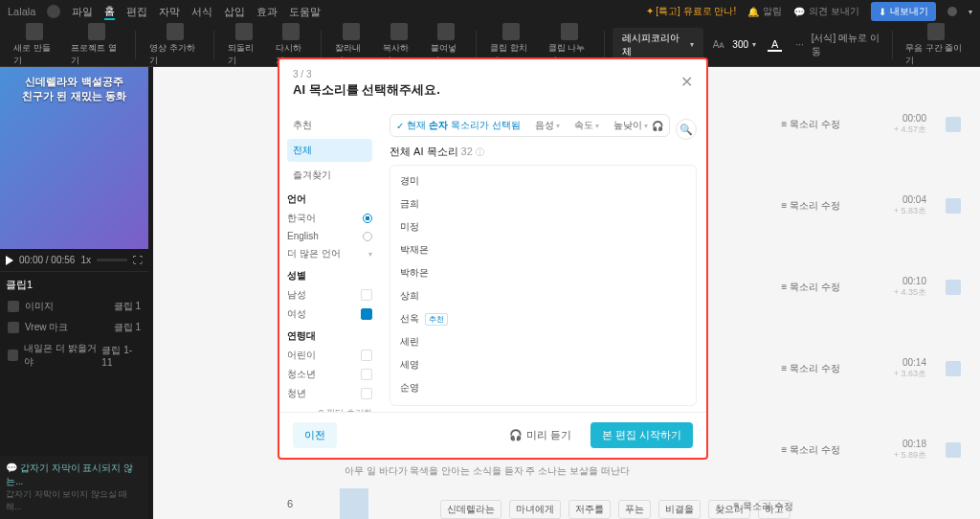 The image size is (980, 519). Describe the element at coordinates (641, 435) in the screenshot. I see `start-edit-button: 본 편집 시작하기` at that location.